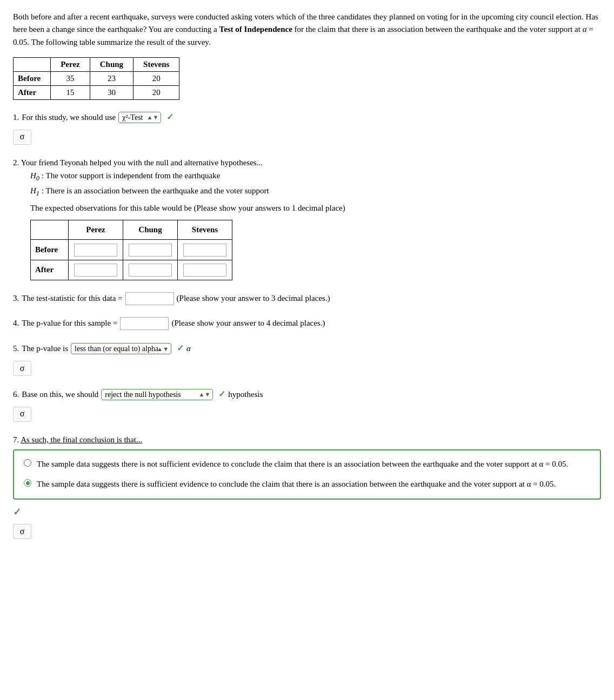 Image resolution: width=614 pixels, height=700 pixels. What do you see at coordinates (28, 463) in the screenshot?
I see `radio-option1-icon` at bounding box center [28, 463].